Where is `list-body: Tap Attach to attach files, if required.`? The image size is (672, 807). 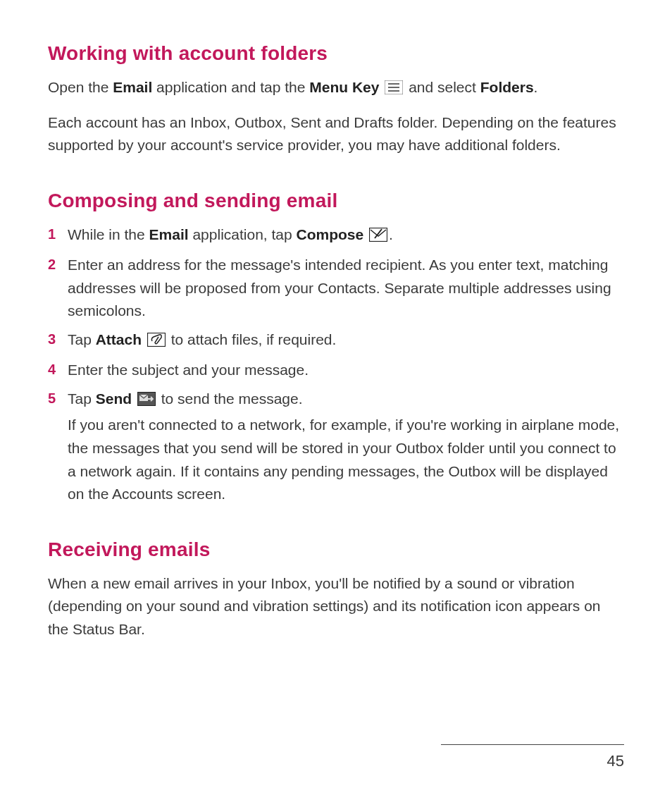 list-body: Tap Attach to attach files, if required. is located at coordinates (346, 341).